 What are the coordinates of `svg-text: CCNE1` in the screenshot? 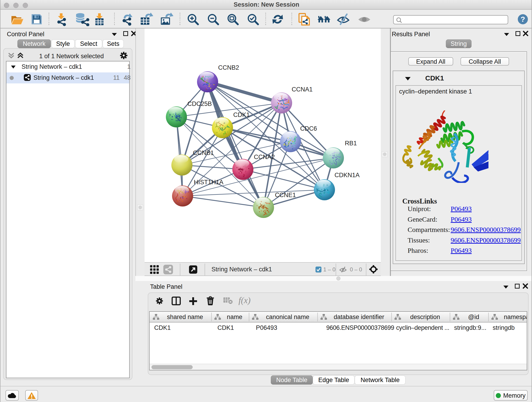 It's located at (285, 195).